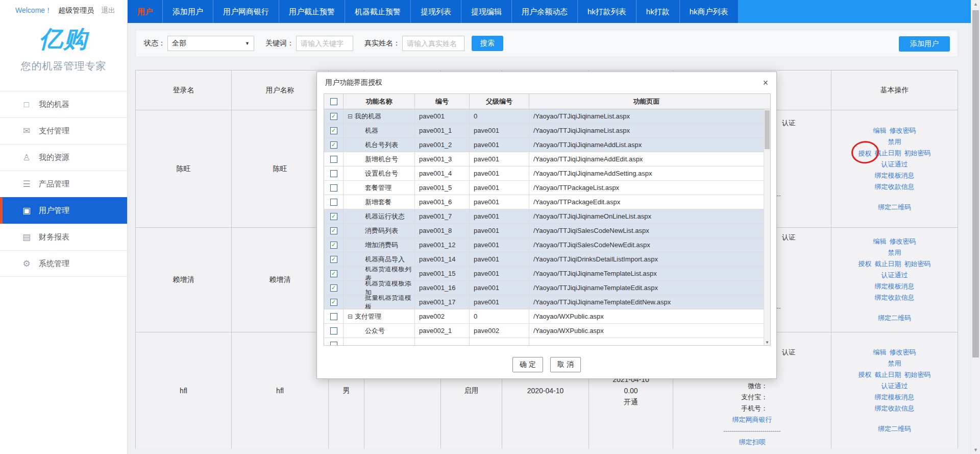 The width and height of the screenshot is (980, 454). I want to click on tab-add-user: 添加用户, so click(188, 11).